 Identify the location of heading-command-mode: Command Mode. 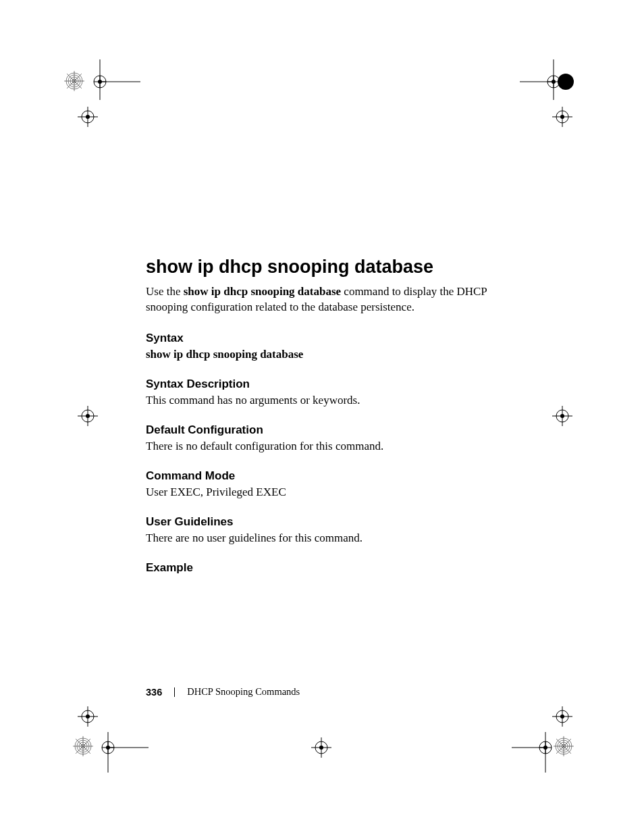
(321, 476).